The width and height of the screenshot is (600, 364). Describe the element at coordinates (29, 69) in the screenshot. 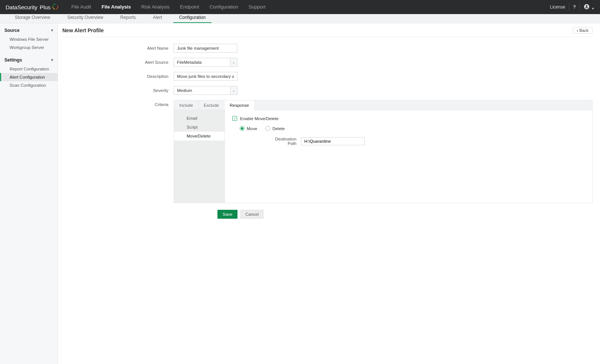

I see `sidebar-item-report-configuration: Report Configuration` at that location.